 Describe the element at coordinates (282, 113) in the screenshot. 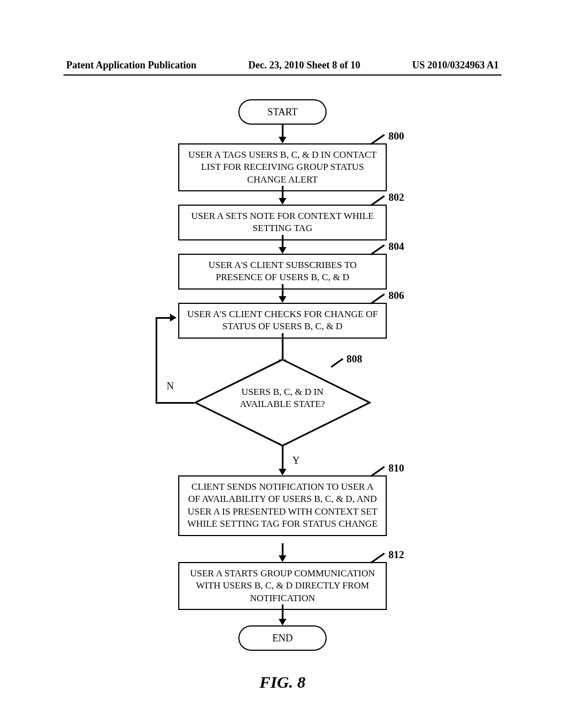

I see `terminator-start-label: START` at that location.